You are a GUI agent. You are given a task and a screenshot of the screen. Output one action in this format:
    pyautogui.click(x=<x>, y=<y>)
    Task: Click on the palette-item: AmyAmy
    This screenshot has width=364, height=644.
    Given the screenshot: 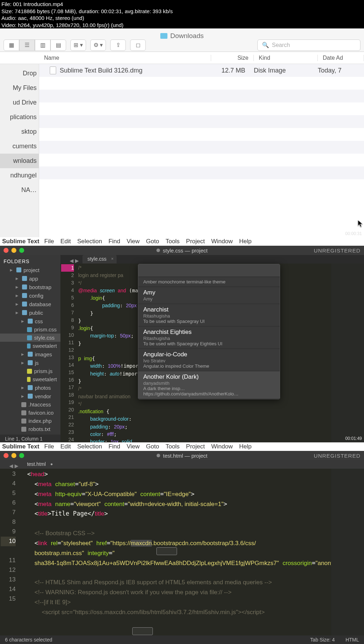 What is the action you would take?
    pyautogui.click(x=209, y=296)
    